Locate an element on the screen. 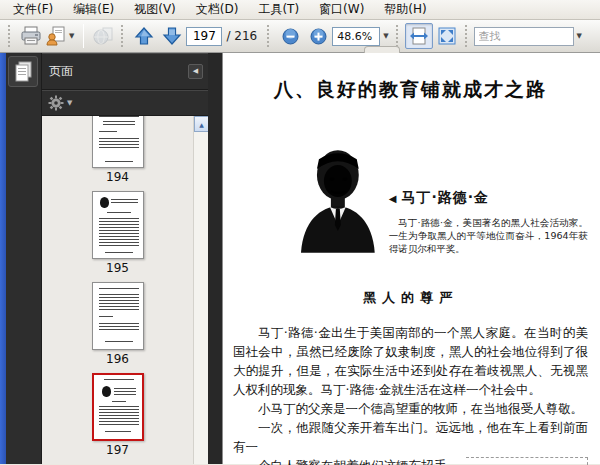  menu-tools: 工具(T) is located at coordinates (278, 10).